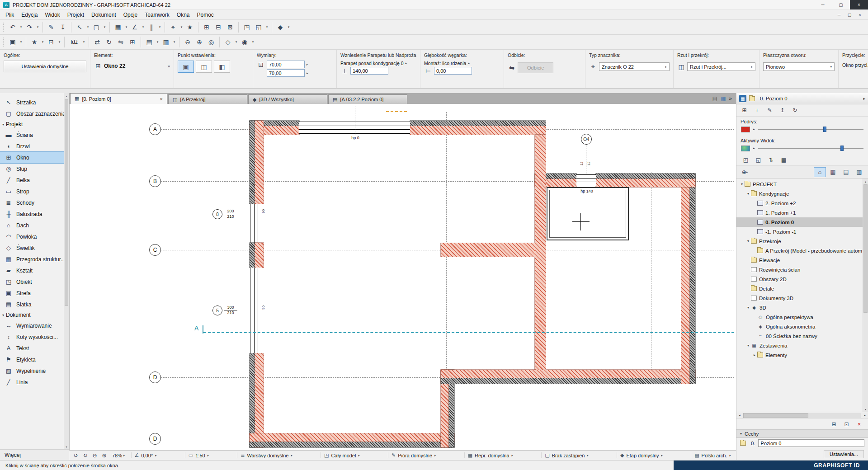 The image size is (868, 470). What do you see at coordinates (217, 214) in the screenshot?
I see `window-marker-8: 8` at bounding box center [217, 214].